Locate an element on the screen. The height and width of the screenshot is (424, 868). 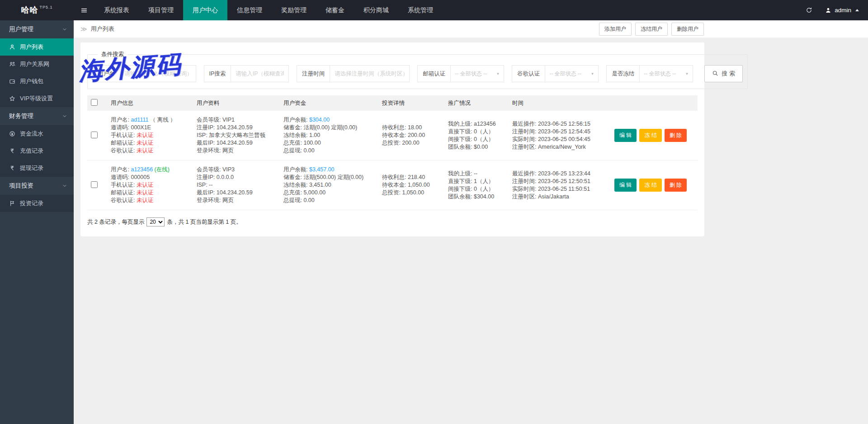
cell-line: 最近操作: 2023-06-25 12:56:15 is located at coordinates (560, 124).